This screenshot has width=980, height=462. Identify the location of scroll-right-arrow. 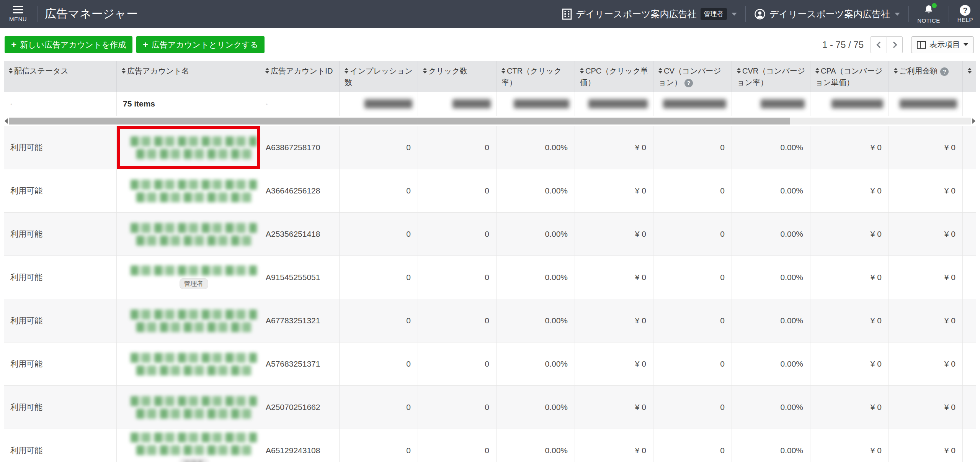
(974, 121).